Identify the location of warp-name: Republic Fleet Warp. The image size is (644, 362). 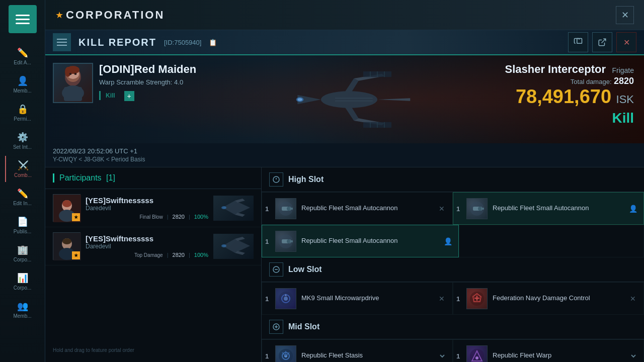
(558, 356).